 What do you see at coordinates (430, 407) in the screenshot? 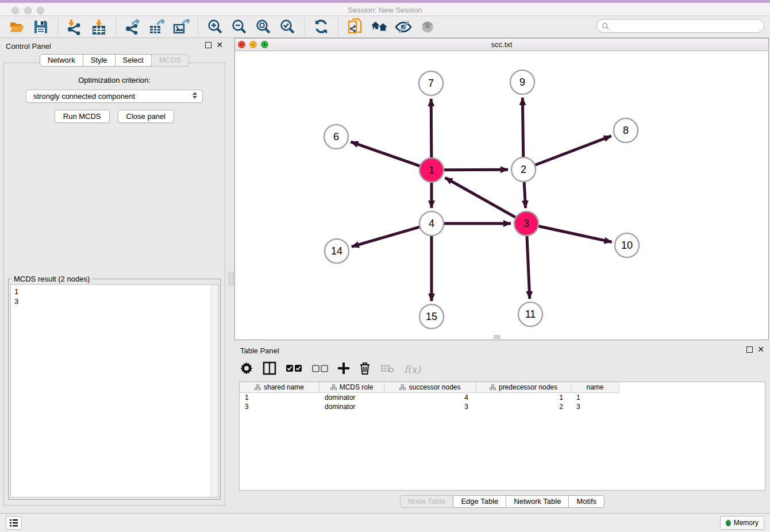
I see `cell-successor-nodes: 3` at bounding box center [430, 407].